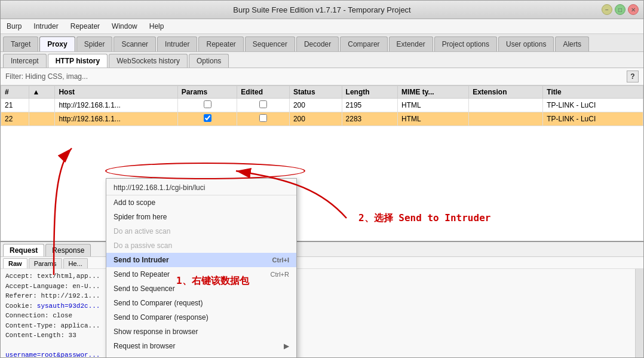 The image size is (644, 358). Describe the element at coordinates (116, 120) in the screenshot. I see `cell-host: http://192.168.1.1...` at that location.